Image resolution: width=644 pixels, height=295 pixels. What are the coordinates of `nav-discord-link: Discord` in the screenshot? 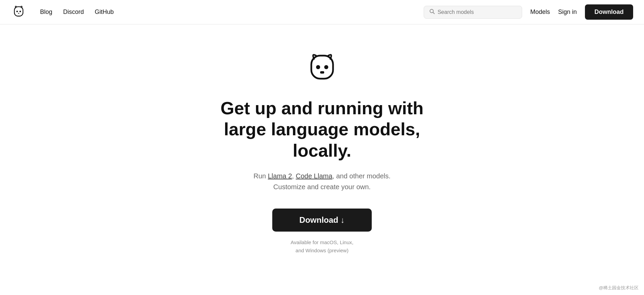 It's located at (73, 12).